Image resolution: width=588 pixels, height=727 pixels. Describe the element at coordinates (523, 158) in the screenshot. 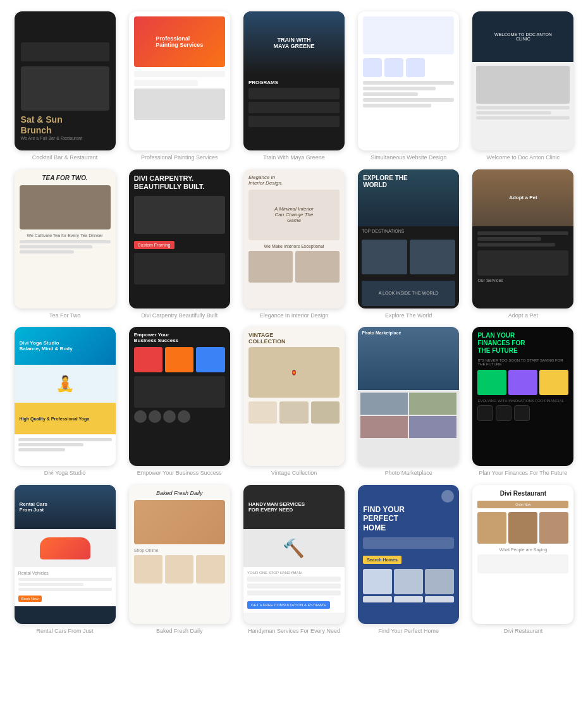

I see `label-doctor: Welcome to Doc Anton Clinic` at that location.